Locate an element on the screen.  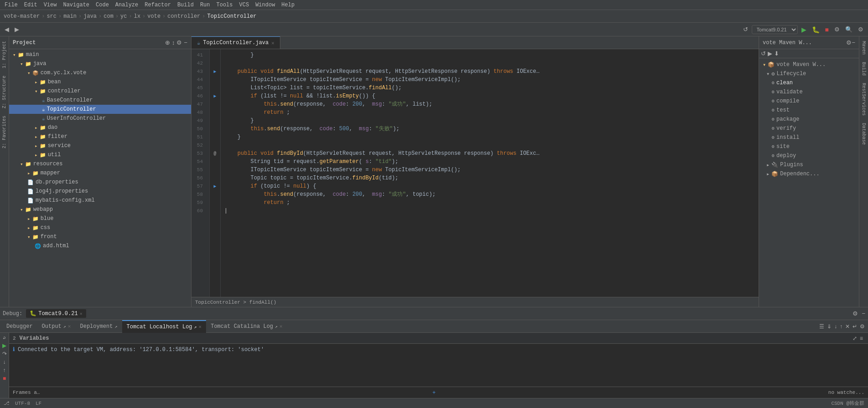
menu-vcs: VCS is located at coordinates (244, 5).